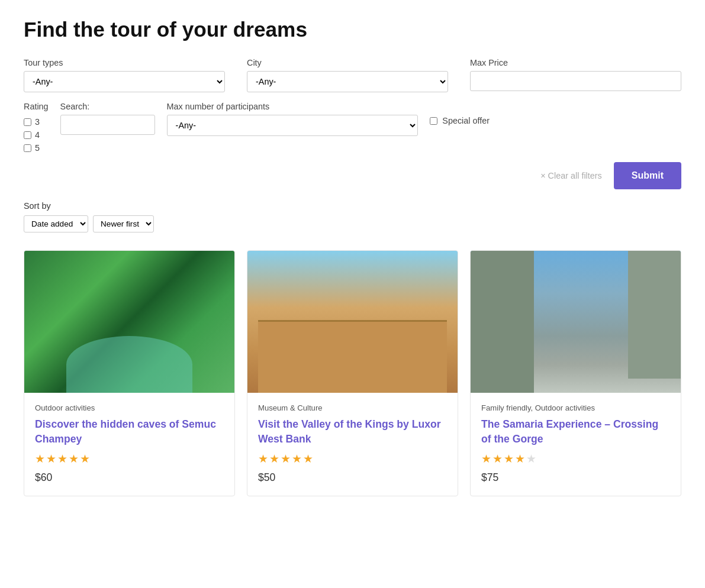 This screenshot has height=588, width=705. Describe the element at coordinates (575, 408) in the screenshot. I see `tour-type: Family friendly, Outdoor activities` at that location.